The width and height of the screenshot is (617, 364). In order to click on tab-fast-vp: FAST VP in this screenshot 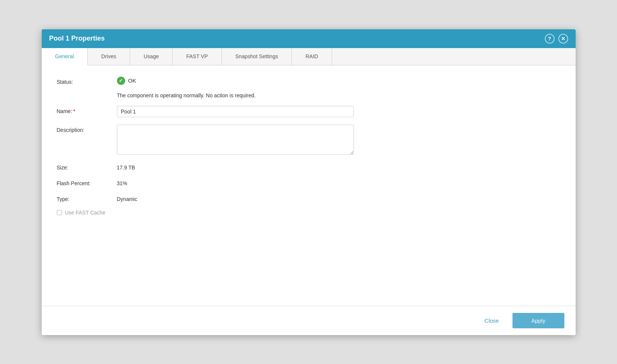, I will do `click(197, 56)`.